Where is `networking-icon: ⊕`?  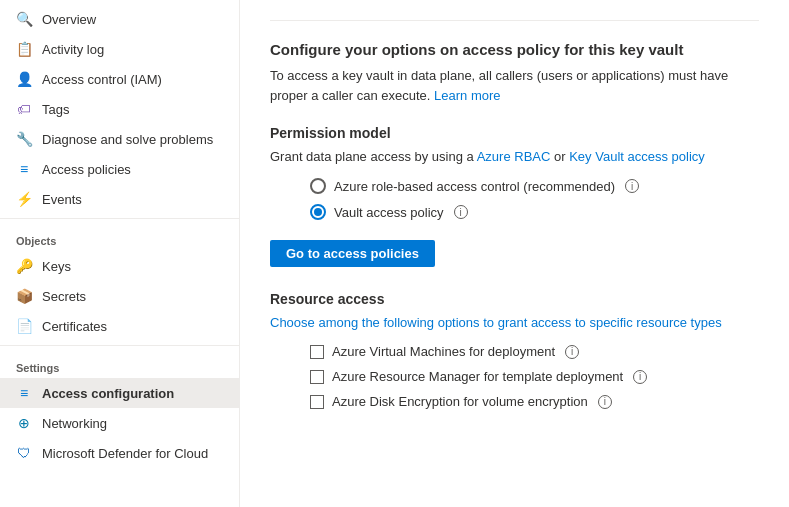
networking-icon: ⊕ is located at coordinates (24, 423).